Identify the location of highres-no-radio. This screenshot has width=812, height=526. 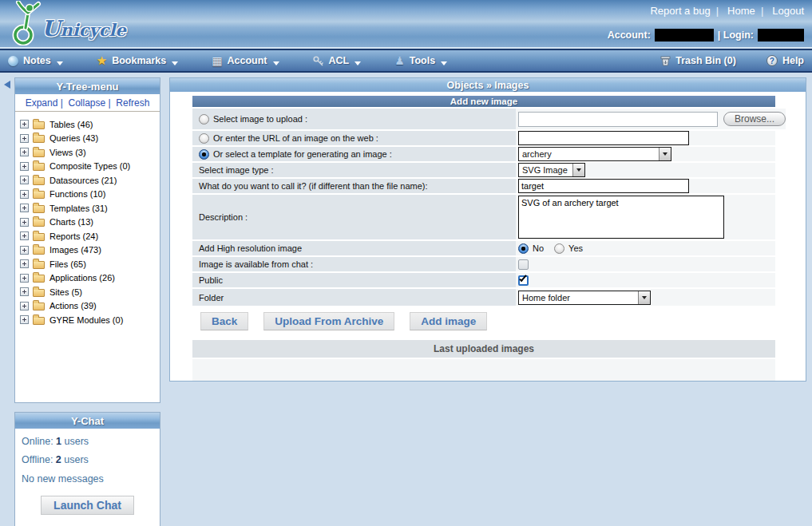
(524, 249).